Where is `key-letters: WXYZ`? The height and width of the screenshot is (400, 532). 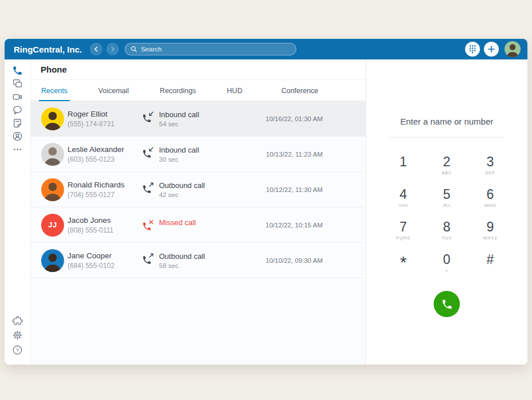
key-letters: WXYZ is located at coordinates (490, 238).